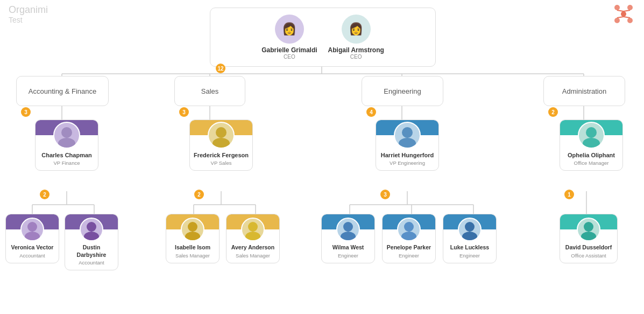 The width and height of the screenshot is (644, 314). What do you see at coordinates (193, 248) in the screenshot?
I see `isabelle-name: Isabelle Isom` at bounding box center [193, 248].